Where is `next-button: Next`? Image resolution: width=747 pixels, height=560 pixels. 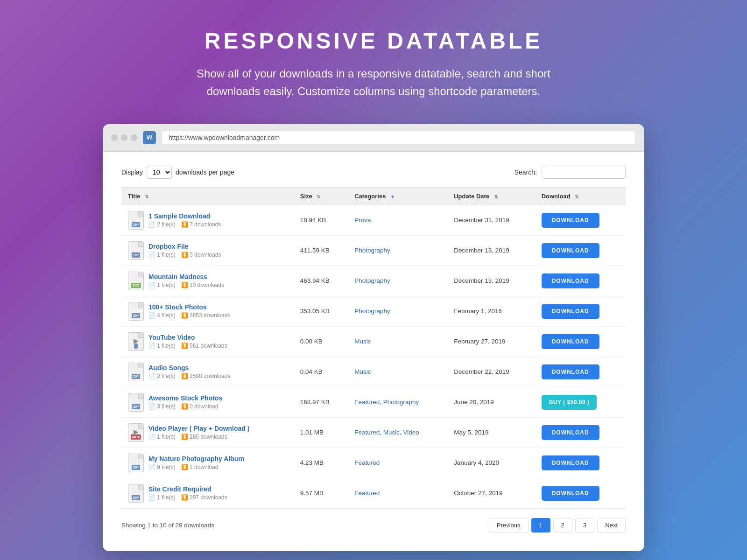
next-button: Next is located at coordinates (612, 525).